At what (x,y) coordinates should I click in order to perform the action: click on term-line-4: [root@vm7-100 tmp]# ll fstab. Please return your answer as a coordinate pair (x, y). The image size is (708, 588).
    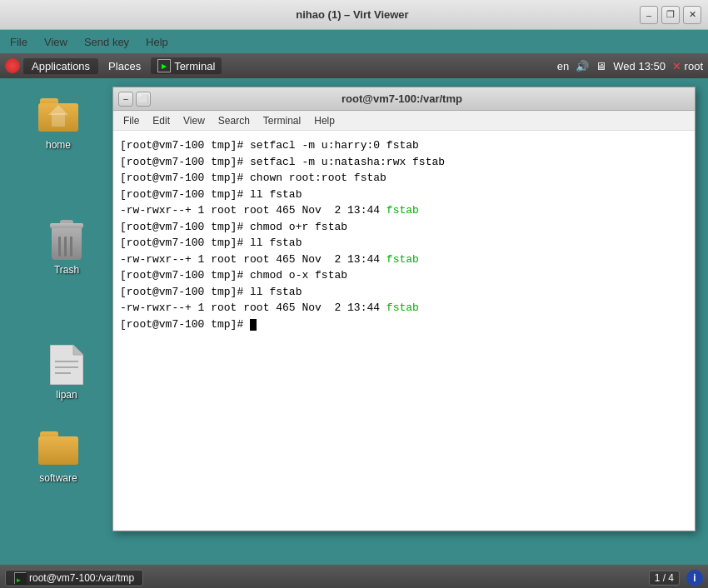
    Looking at the image, I should click on (404, 195).